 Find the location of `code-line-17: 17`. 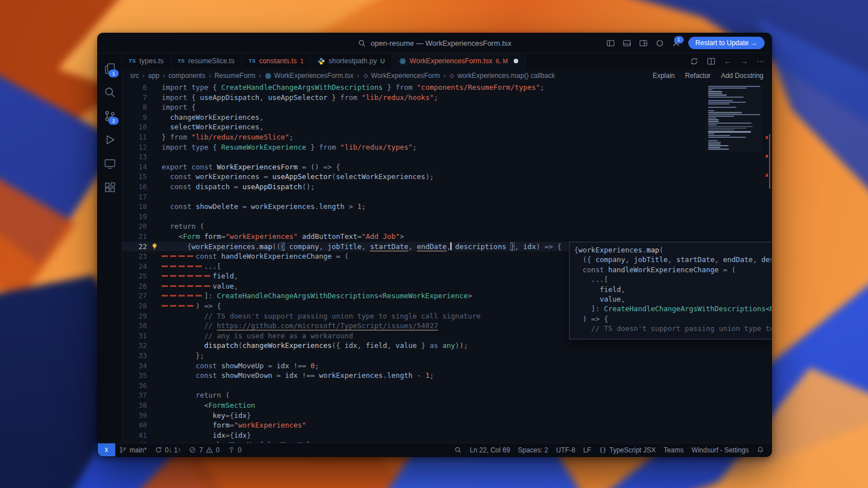

code-line-17: 17 is located at coordinates (446, 197).